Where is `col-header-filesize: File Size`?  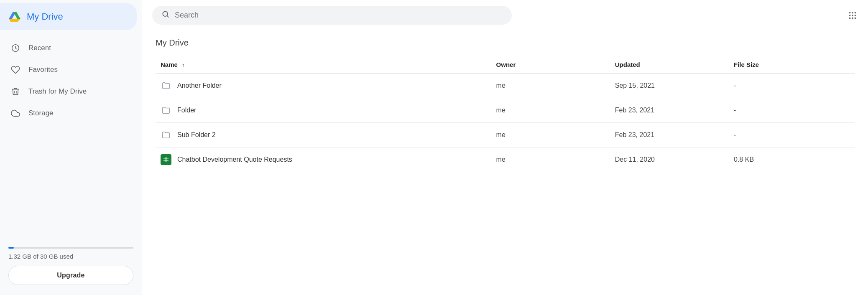 col-header-filesize: File Size is located at coordinates (792, 65).